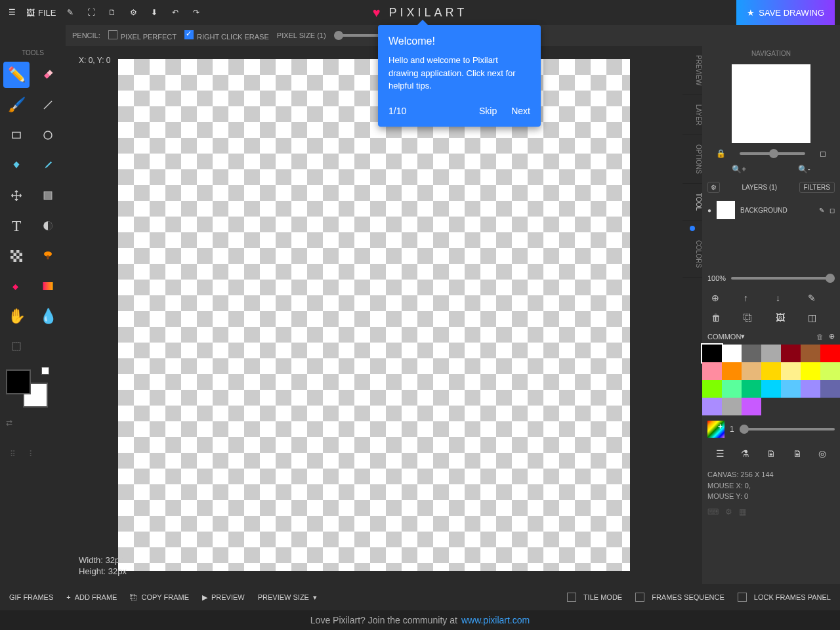 This screenshot has width=840, height=630. Describe the element at coordinates (692, 71) in the screenshot. I see `tab-preview: PREVIEW` at that location.